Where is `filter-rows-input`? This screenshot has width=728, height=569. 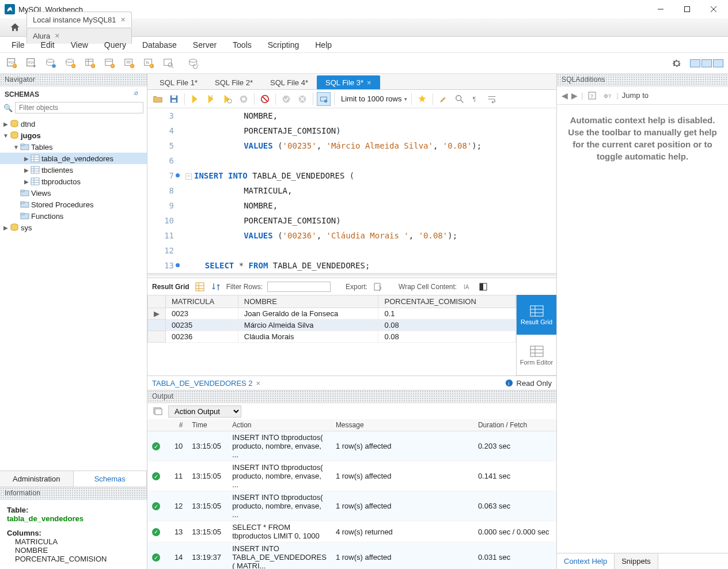
filter-rows-input is located at coordinates (299, 287).